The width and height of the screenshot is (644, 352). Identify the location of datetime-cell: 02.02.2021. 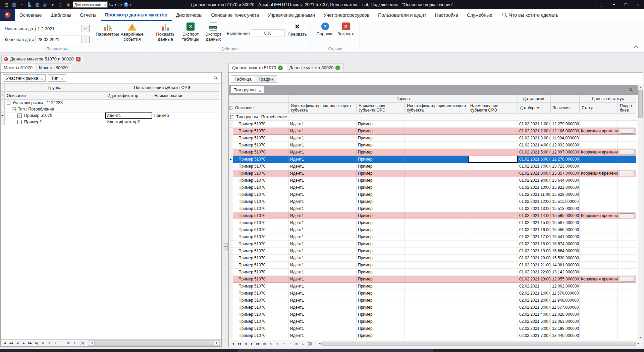
(534, 286).